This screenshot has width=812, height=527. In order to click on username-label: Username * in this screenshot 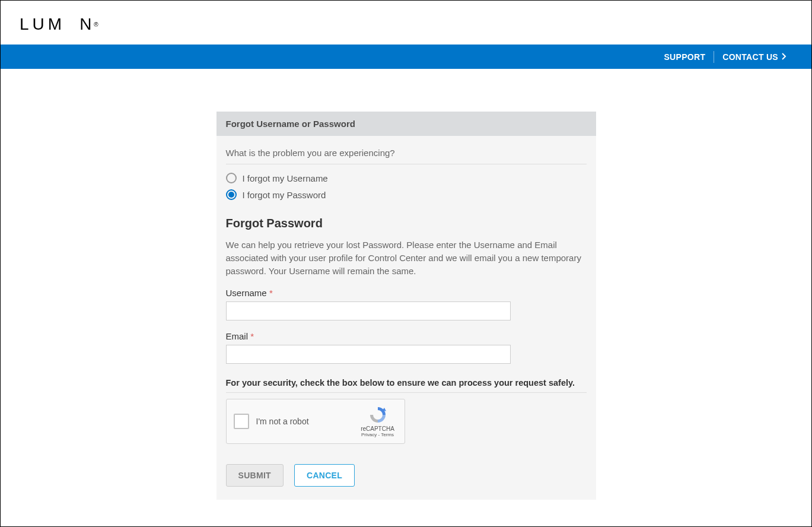, I will do `click(406, 293)`.